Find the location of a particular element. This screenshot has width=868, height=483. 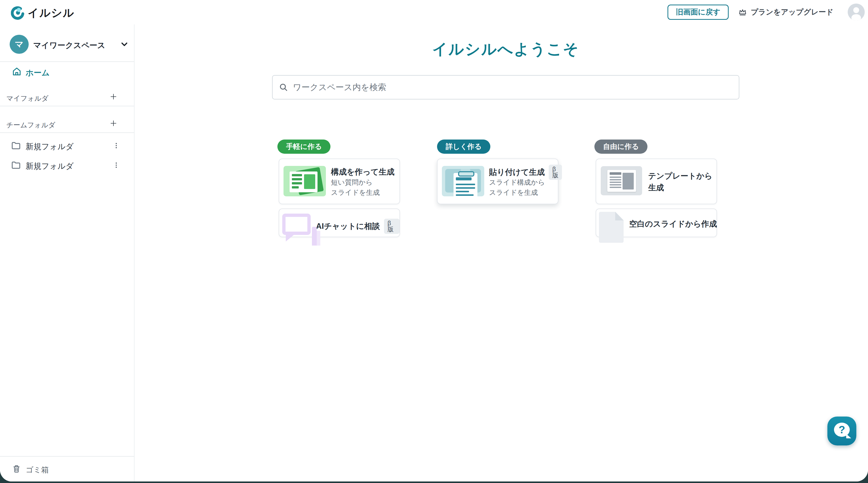

home-icon is located at coordinates (17, 71).